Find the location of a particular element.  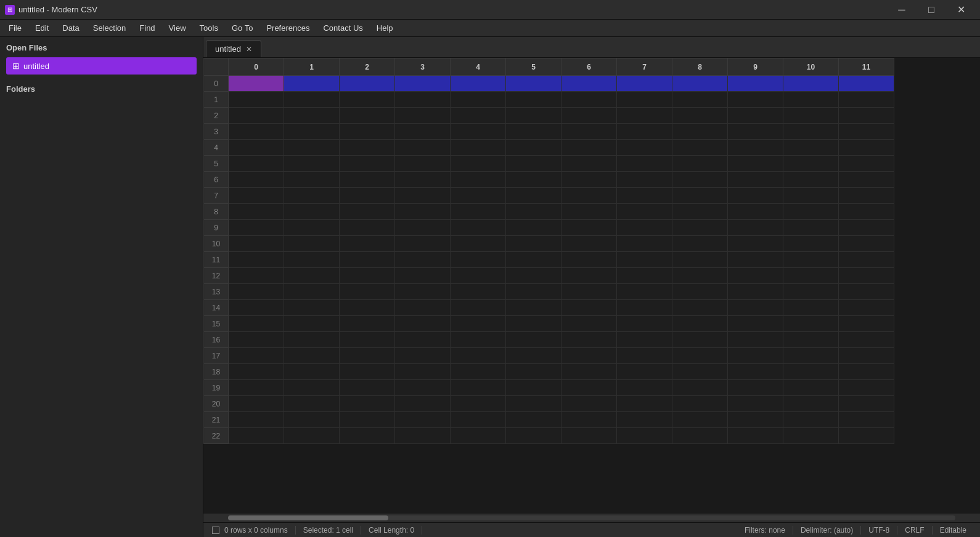

cell-r14-c6 is located at coordinates (589, 308).